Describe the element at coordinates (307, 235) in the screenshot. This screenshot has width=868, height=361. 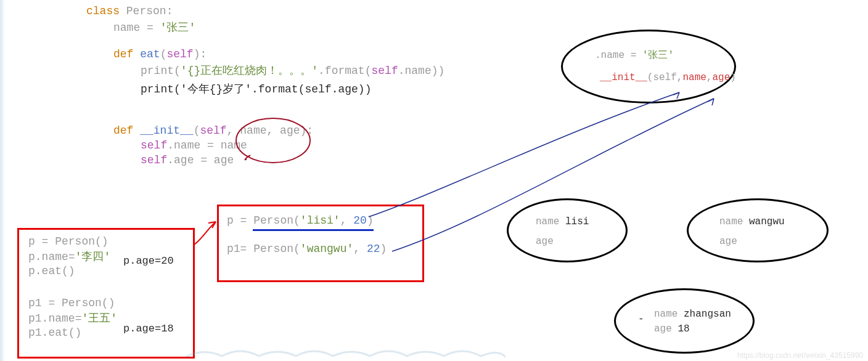
I see `redbox-new-content: p = Person('lisi', 20) p1= Person('wangw…` at that location.